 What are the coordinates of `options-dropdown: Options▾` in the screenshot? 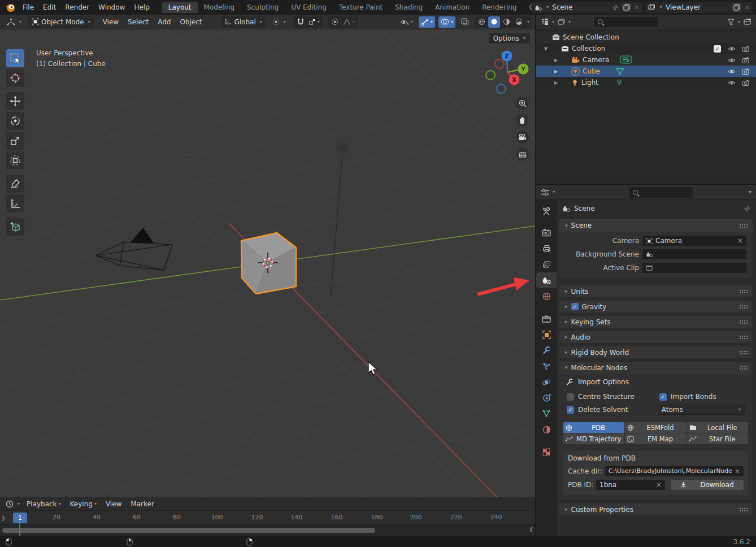 It's located at (510, 38).